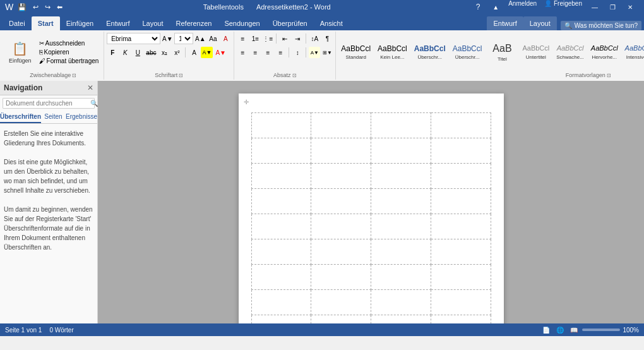 The height and width of the screenshot is (350, 644). I want to click on font-expand-icon: ⊡, so click(181, 76).